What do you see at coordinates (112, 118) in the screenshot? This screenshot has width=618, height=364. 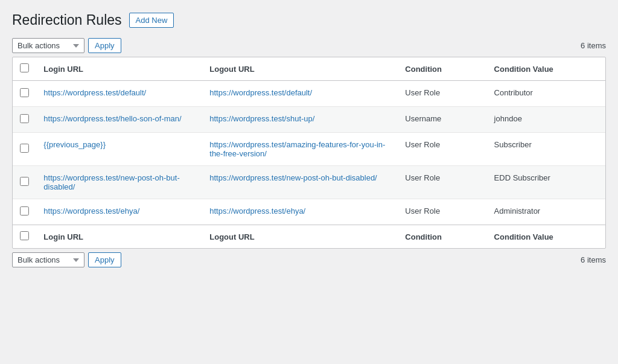 I see `login-url-link: https://wordpress.test/hello-son-of-man/` at bounding box center [112, 118].